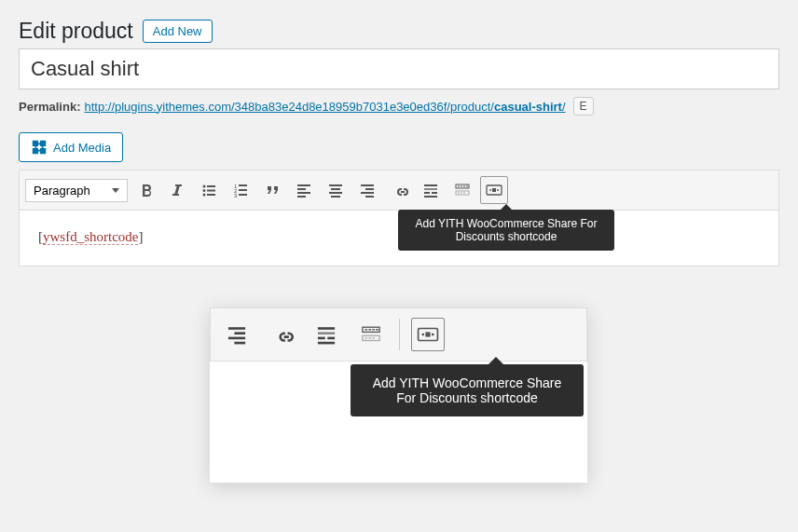 The image size is (798, 532). Describe the element at coordinates (209, 190) in the screenshot. I see `bullet-list-button` at that location.